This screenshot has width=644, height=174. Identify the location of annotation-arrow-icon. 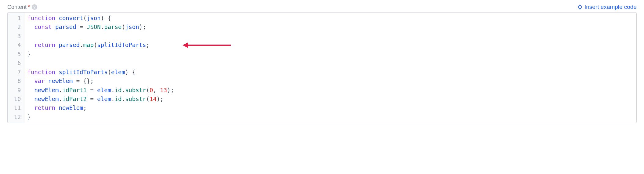
(207, 45).